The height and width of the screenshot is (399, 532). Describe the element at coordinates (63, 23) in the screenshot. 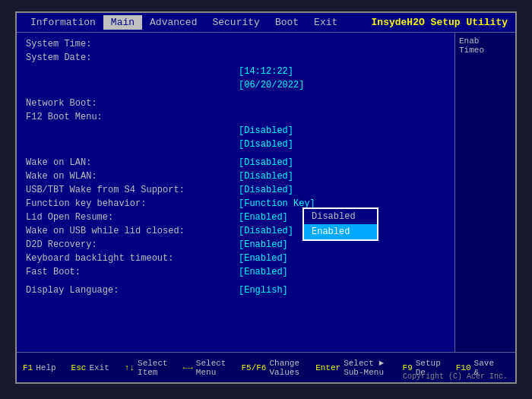

I see `tab-information: Information` at that location.